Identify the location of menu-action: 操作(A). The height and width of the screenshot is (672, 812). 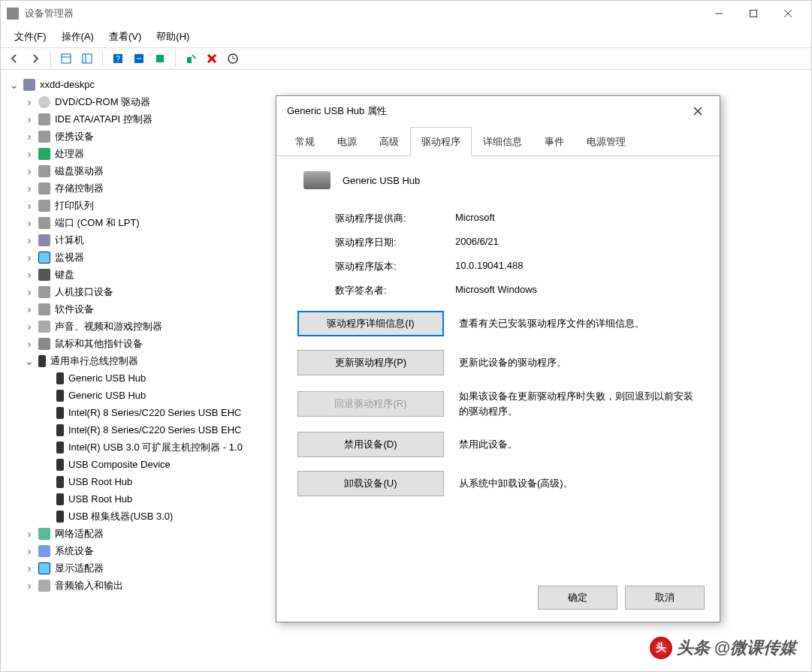
(78, 37).